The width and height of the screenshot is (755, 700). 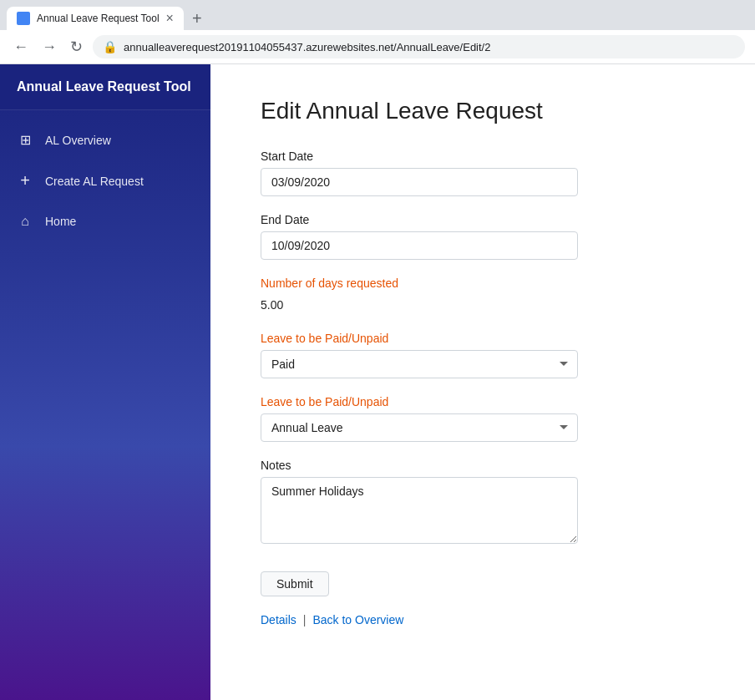 What do you see at coordinates (94, 181) in the screenshot?
I see `sidebar-label-create-request: Create AL Request` at bounding box center [94, 181].